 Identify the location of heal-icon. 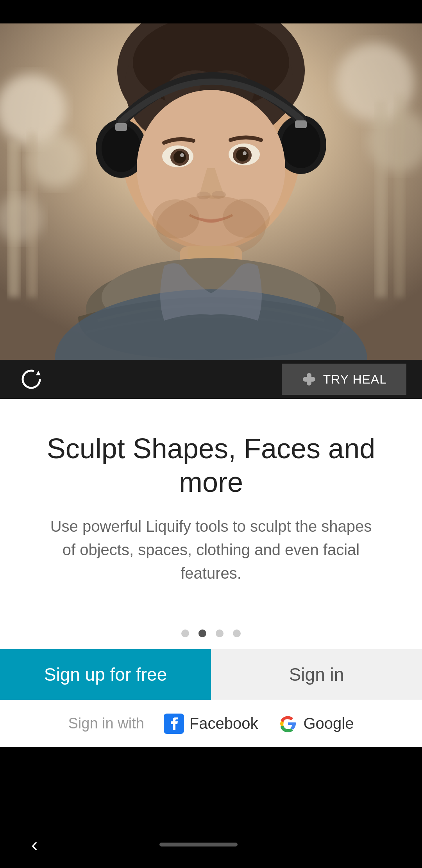
(309, 379).